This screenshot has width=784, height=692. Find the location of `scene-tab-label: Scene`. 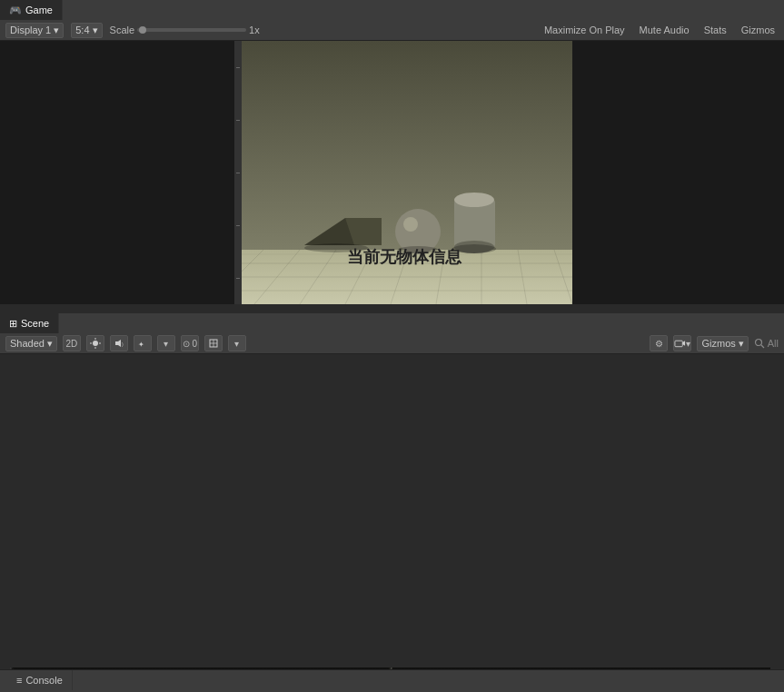

scene-tab-label: Scene is located at coordinates (35, 323).